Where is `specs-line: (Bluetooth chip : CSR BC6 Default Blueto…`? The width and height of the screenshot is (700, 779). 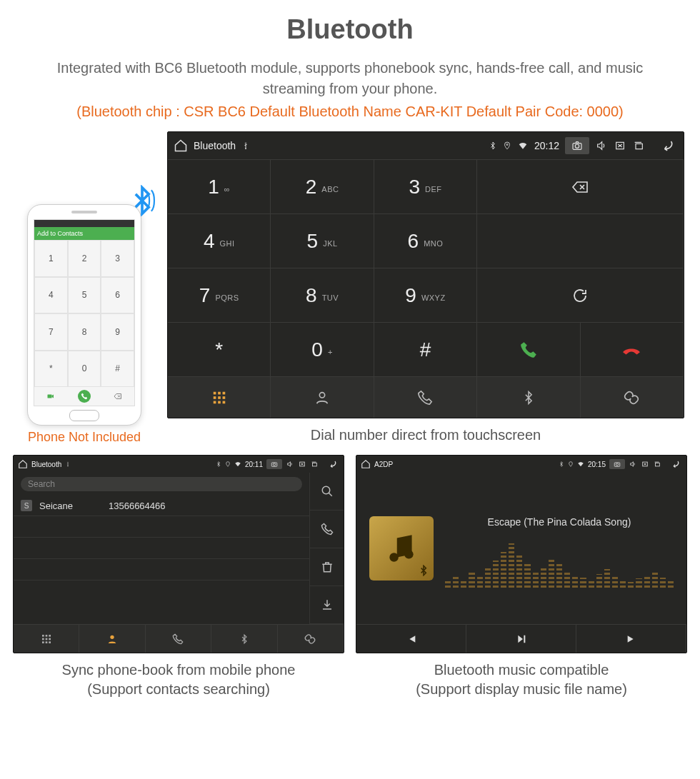
specs-line: (Bluetooth chip : CSR BC6 Default Blueto… is located at coordinates (350, 111).